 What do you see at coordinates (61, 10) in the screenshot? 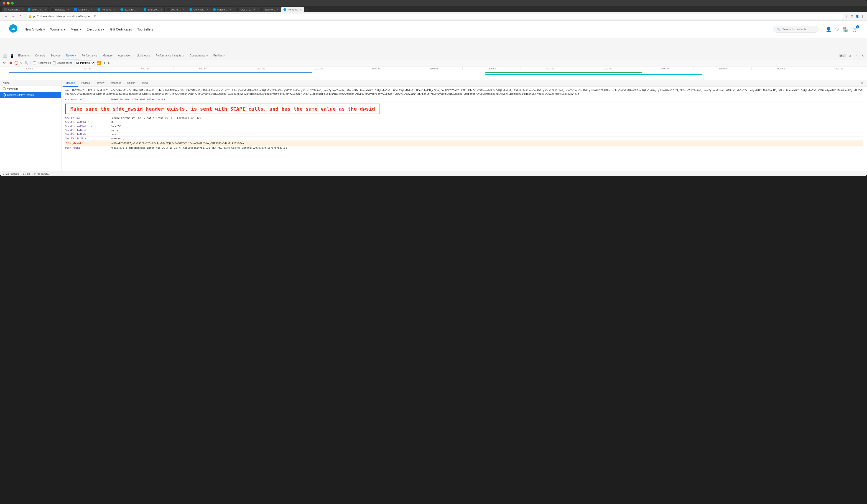
I see `tab-3: Release... ✕` at bounding box center [61, 10].